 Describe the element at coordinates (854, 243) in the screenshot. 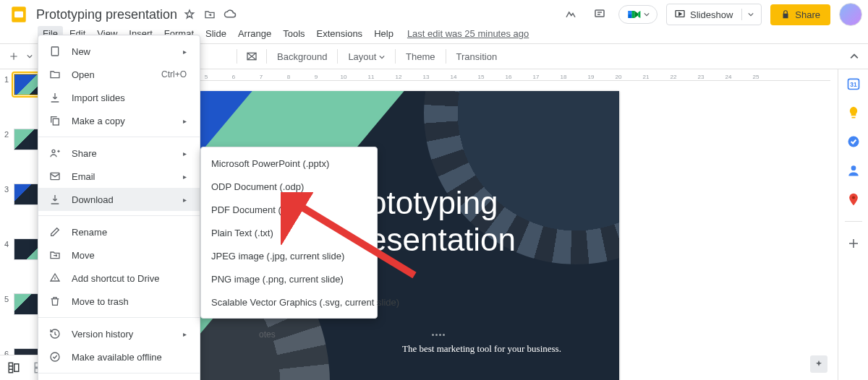

I see `add-addon-icon` at that location.